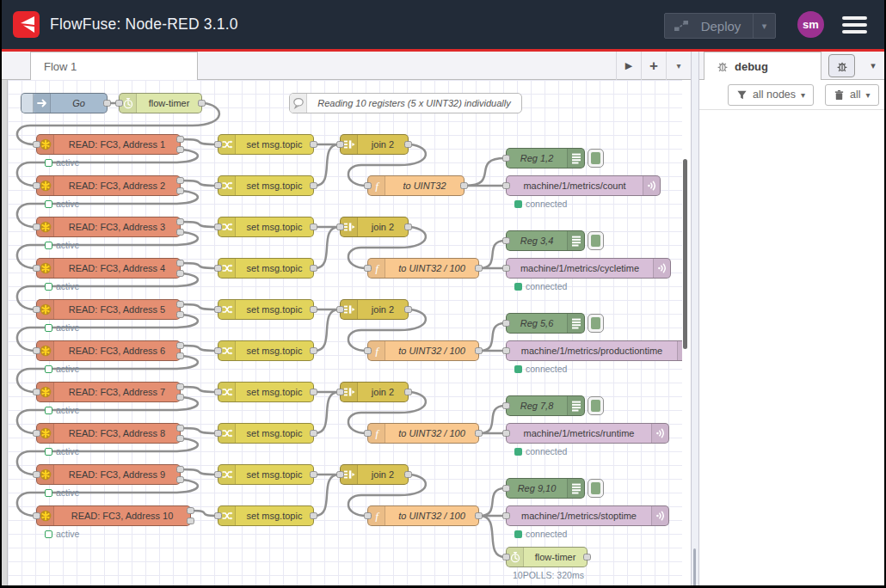 Image resolution: width=886 pixels, height=588 pixels. What do you see at coordinates (28, 103) in the screenshot?
I see `inject-trigger-button` at bounding box center [28, 103].